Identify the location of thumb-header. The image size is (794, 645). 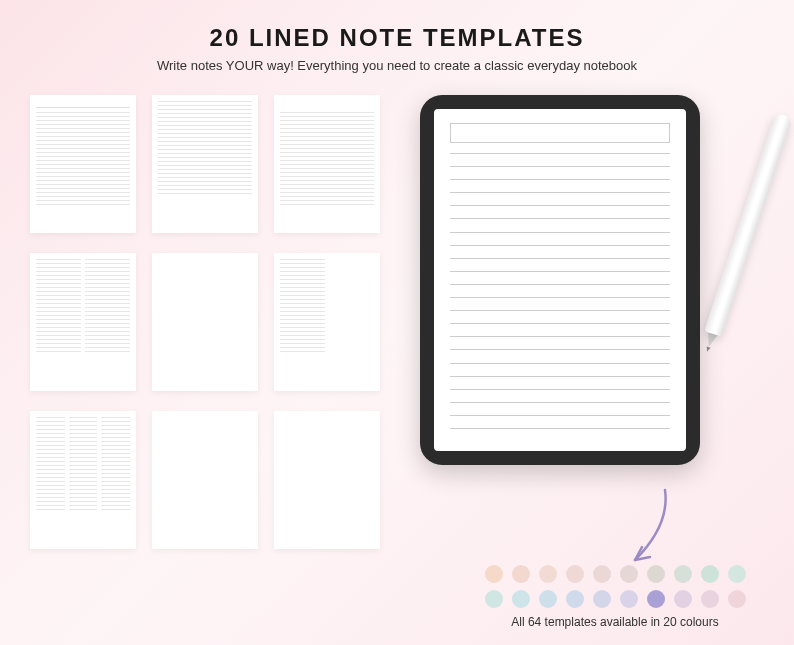
(83, 104).